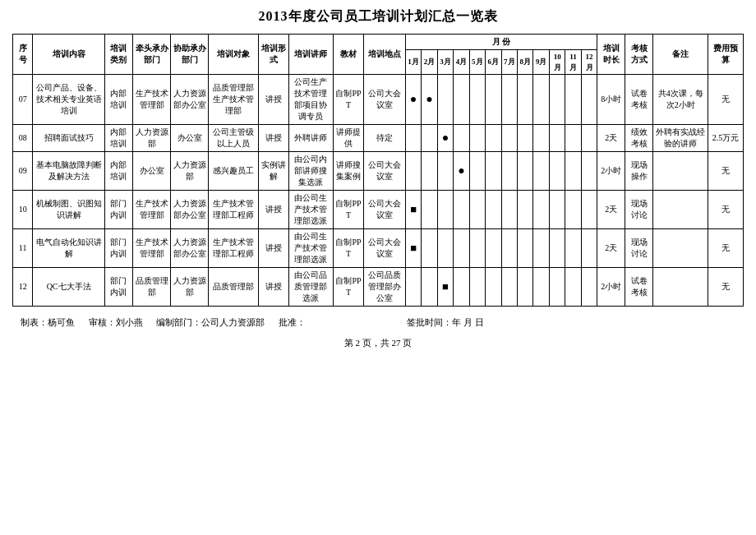  What do you see at coordinates (445, 288) in the screenshot?
I see `cell-month-3: ■` at bounding box center [445, 288].